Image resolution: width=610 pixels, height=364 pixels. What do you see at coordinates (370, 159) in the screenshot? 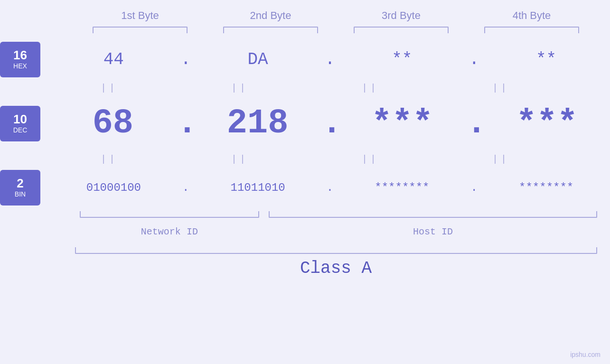
I see `sep-2-3: ||` at bounding box center [370, 159].